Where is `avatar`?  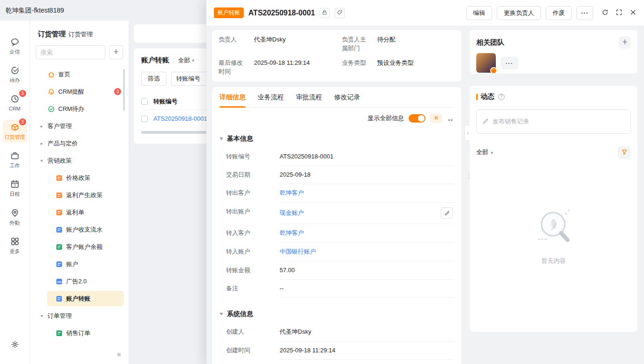 avatar is located at coordinates (486, 63).